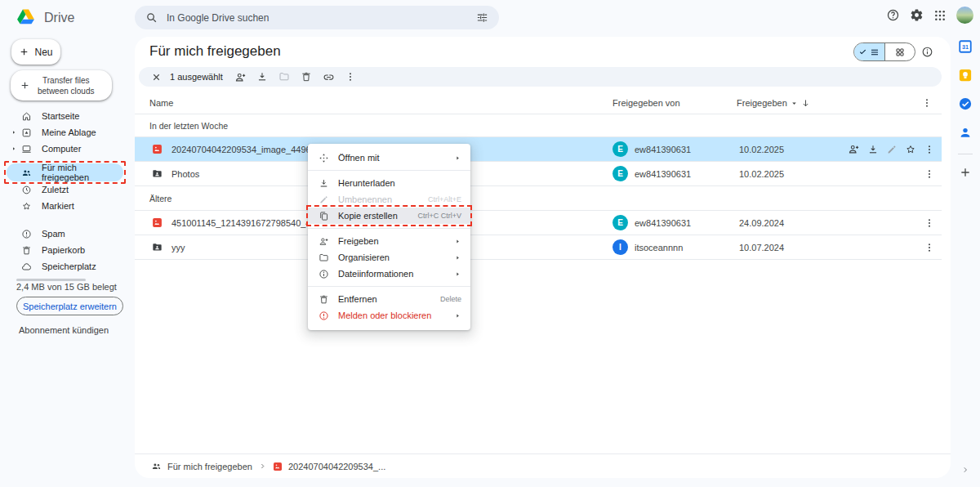  I want to click on list-view-button, so click(870, 52).